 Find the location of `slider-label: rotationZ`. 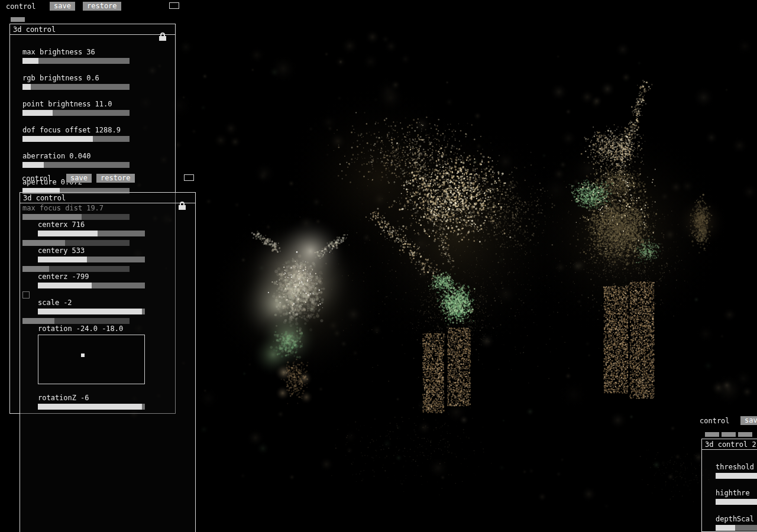

slider-label: rotationZ is located at coordinates (57, 398).